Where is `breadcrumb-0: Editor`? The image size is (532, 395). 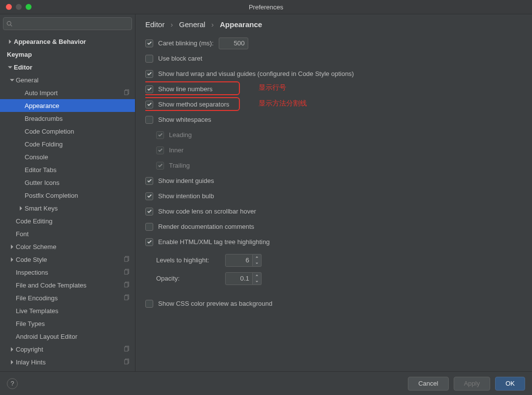 breadcrumb-0: Editor is located at coordinates (155, 25).